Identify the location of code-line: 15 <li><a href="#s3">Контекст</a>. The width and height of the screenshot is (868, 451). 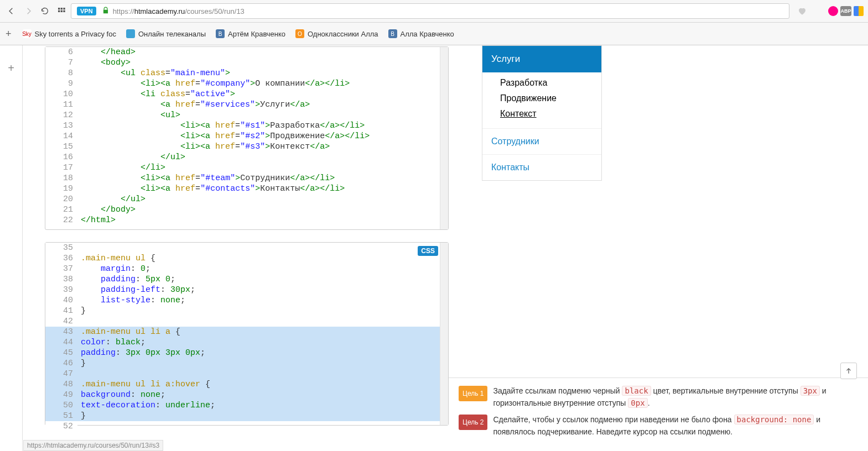
(247, 147).